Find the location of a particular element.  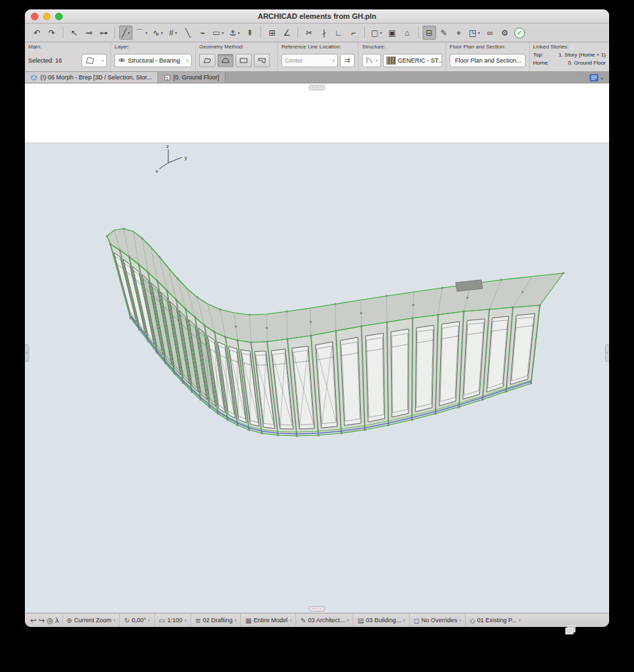

snap-guides-button: ⊟ is located at coordinates (429, 32).